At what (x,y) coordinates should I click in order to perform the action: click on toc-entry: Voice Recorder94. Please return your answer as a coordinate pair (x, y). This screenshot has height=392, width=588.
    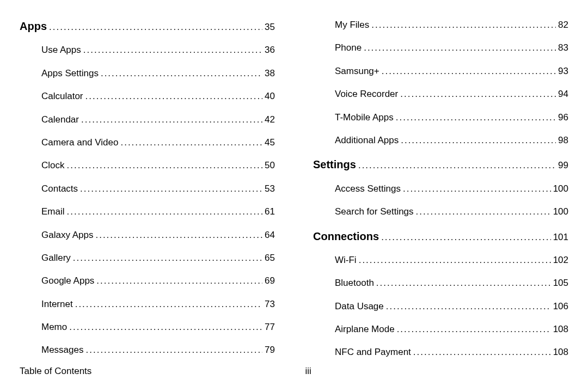
    Looking at the image, I should click on (452, 94).